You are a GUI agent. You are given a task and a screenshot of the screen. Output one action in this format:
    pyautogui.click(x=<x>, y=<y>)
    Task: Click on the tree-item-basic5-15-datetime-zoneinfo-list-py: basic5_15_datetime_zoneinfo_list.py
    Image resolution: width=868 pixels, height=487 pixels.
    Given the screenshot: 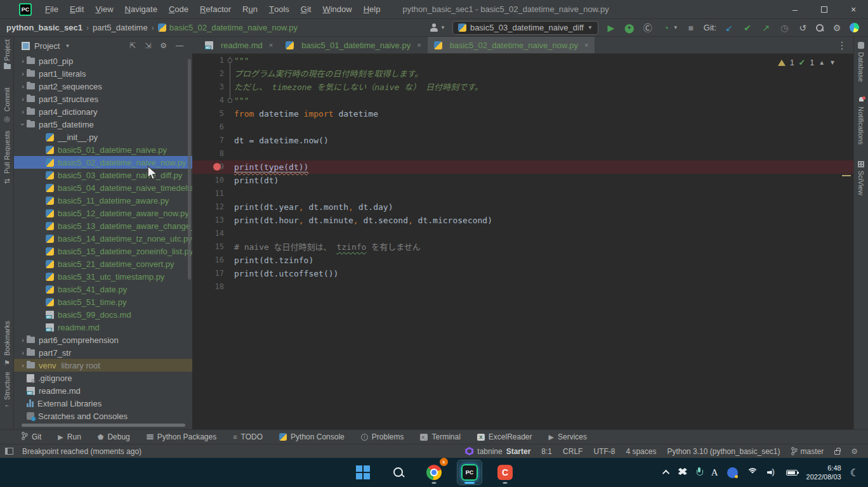 What is the action you would take?
    pyautogui.click(x=103, y=251)
    